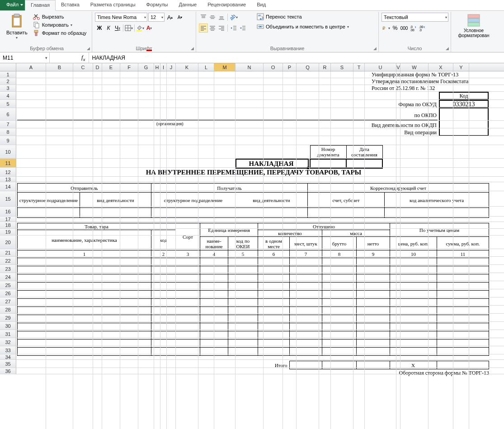 This screenshot has height=429, width=504. What do you see at coordinates (8, 141) in the screenshot?
I see `row-header-9: 9` at bounding box center [8, 141].